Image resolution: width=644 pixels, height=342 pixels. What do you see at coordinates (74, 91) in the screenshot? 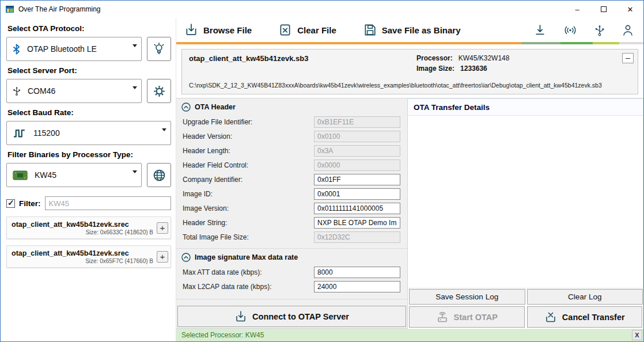
I see `port-select: COM46` at bounding box center [74, 91].